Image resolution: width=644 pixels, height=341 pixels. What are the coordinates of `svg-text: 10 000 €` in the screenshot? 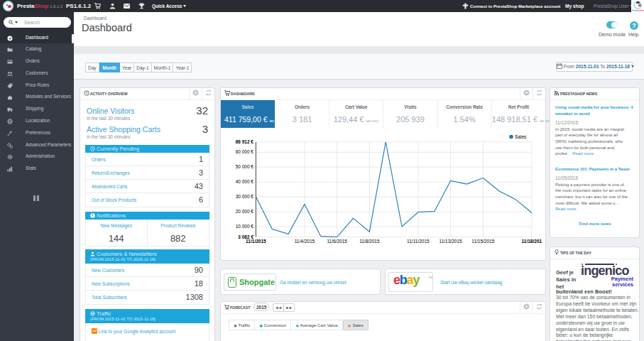 It's located at (245, 226).